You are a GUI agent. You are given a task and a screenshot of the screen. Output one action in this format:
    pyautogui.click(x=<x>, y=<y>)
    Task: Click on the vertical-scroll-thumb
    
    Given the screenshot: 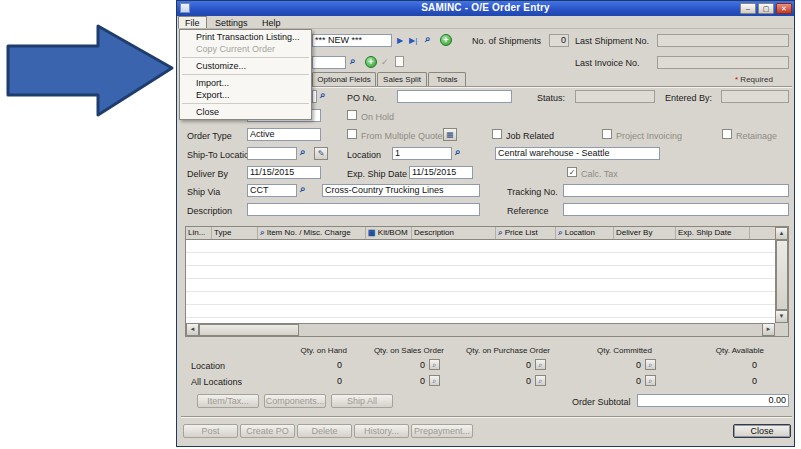 What is the action you would take?
    pyautogui.click(x=782, y=275)
    